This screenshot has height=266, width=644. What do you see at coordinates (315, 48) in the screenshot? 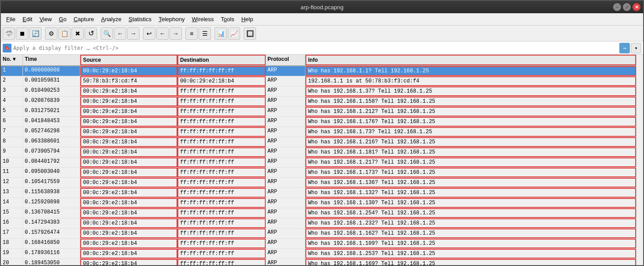
I see `filter-input` at bounding box center [315, 48].